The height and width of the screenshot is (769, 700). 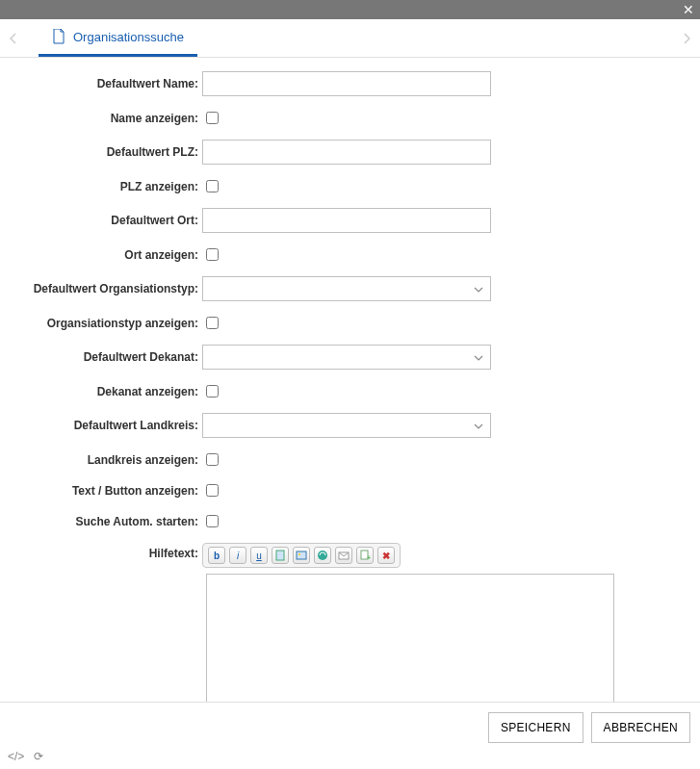 What do you see at coordinates (116, 551) in the screenshot?
I see `helptext-label: Hilfetext:` at bounding box center [116, 551].